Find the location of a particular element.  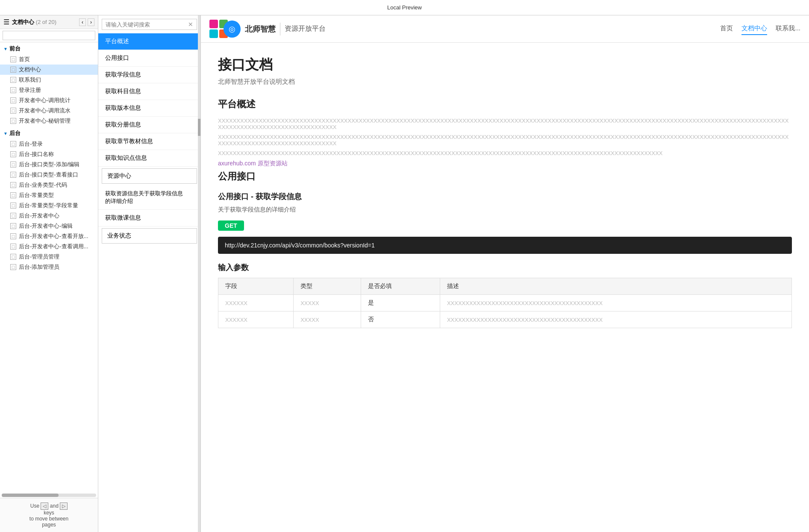

table-header-row: 字段 类型 是否必填 描述 is located at coordinates (505, 286).